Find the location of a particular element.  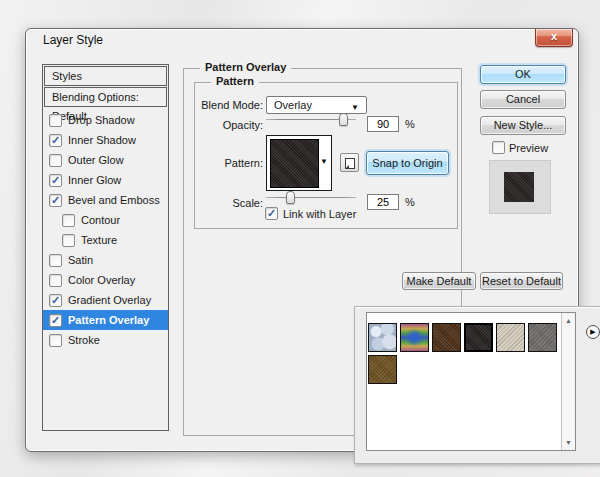

pattern-list-scrollbar: ▲ ▼ is located at coordinates (568, 382).